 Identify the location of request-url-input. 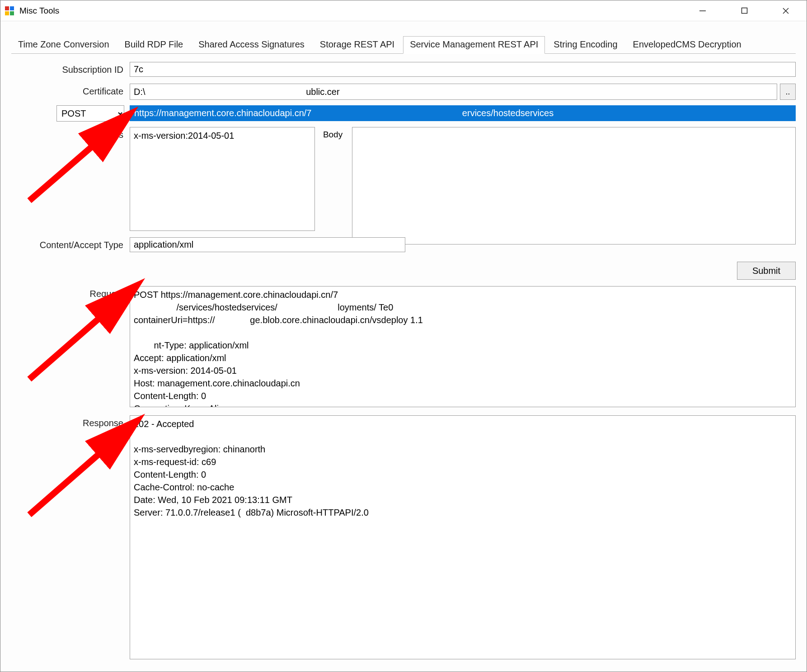
(463, 113).